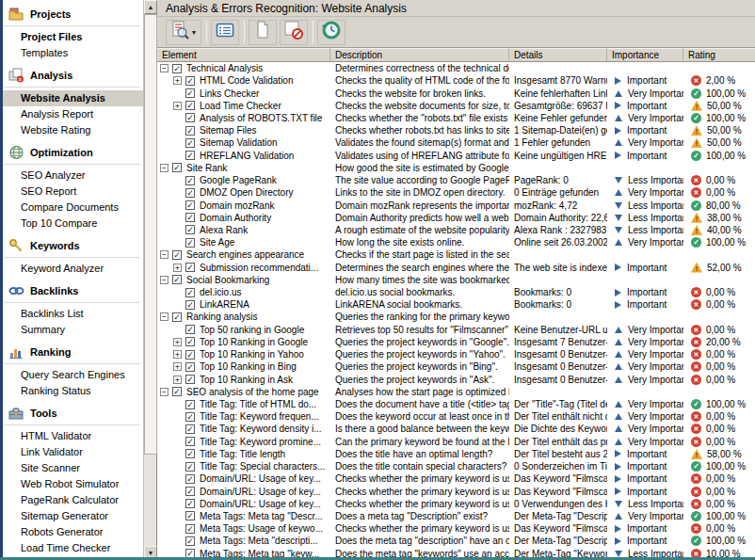 Image resolution: width=755 pixels, height=560 pixels. I want to click on table-row: +✓HTML Code ValidationChecks the quality…, so click(456, 81).